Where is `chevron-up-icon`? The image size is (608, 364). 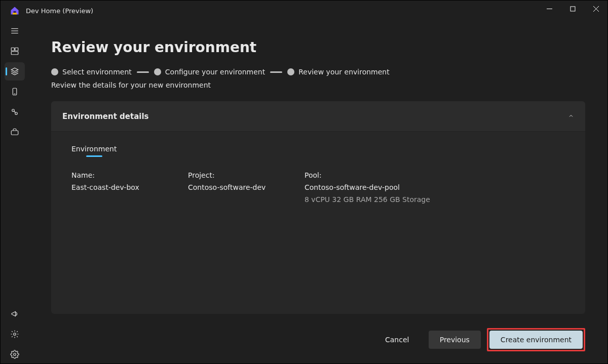 chevron-up-icon is located at coordinates (571, 116).